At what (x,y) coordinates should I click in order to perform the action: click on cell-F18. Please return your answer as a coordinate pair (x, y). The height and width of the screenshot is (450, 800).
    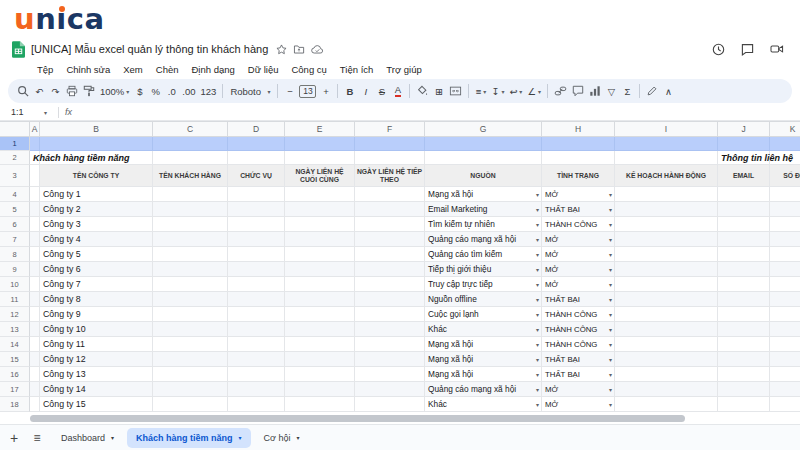
    Looking at the image, I should click on (390, 404).